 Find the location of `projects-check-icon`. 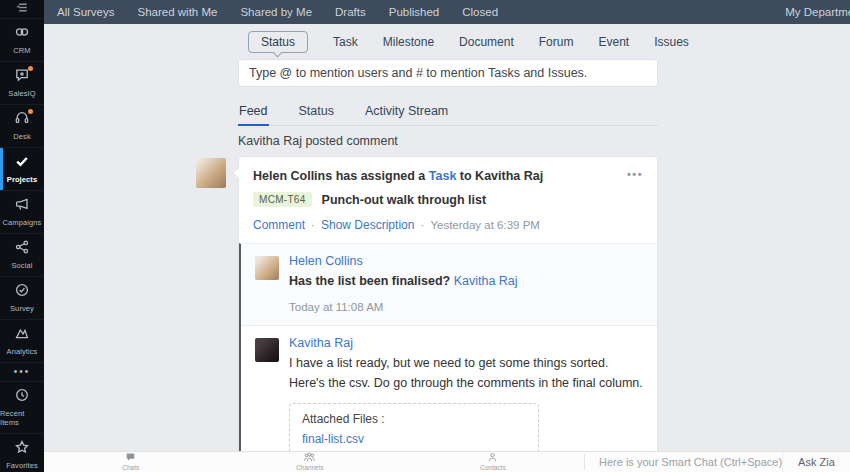

projects-check-icon is located at coordinates (22, 162).